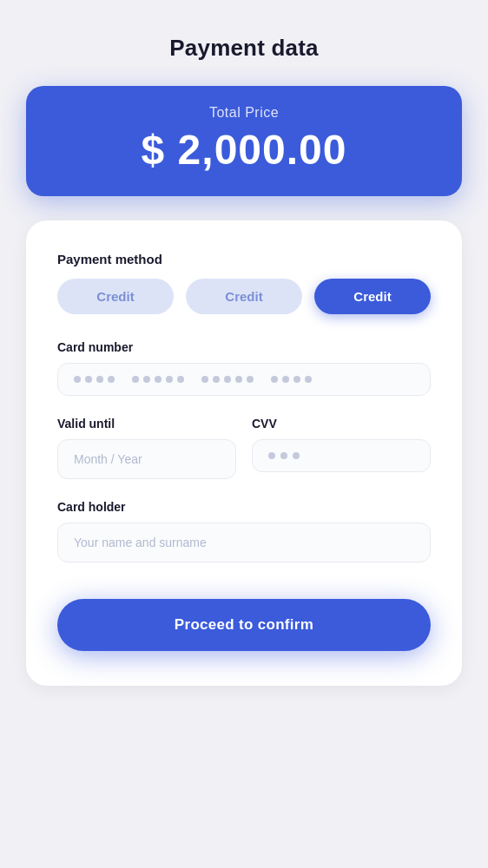  I want to click on card-dots-group1, so click(94, 379).